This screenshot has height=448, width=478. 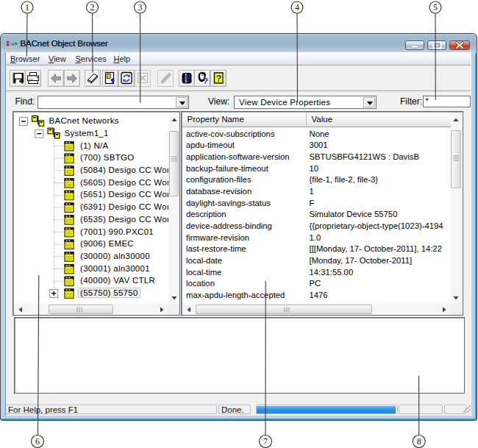 I want to click on svg-text: 2, so click(x=93, y=7).